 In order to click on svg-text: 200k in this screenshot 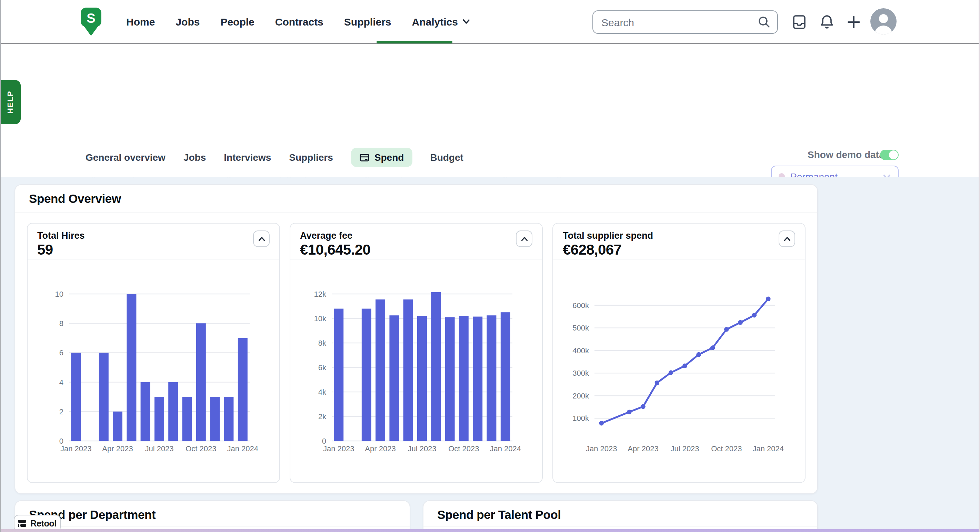, I will do `click(581, 396)`.